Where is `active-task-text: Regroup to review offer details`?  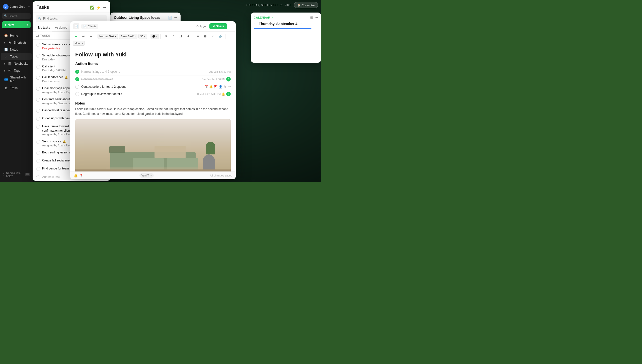 active-task-text: Regroup to review offer details is located at coordinates (102, 94).